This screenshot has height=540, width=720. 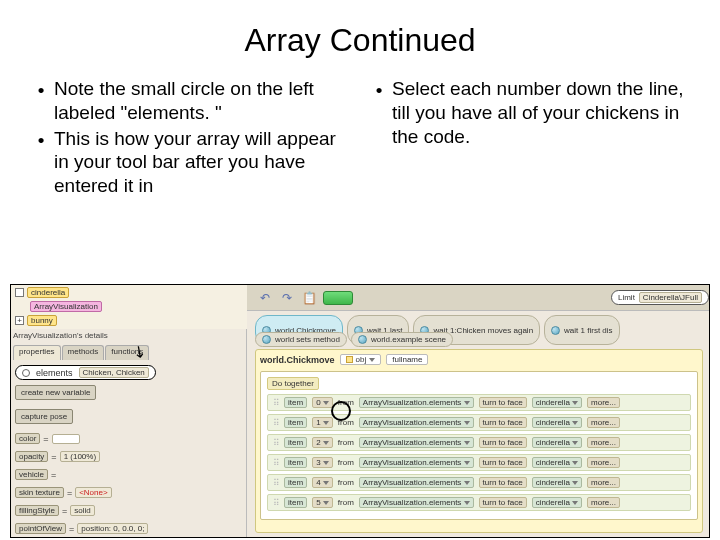 What do you see at coordinates (122, 492) in the screenshot?
I see `prop-row: skin texture= <None>` at bounding box center [122, 492].